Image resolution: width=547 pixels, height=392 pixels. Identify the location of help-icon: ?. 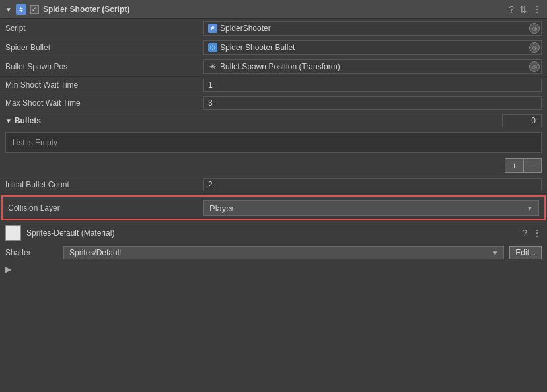
(511, 9).